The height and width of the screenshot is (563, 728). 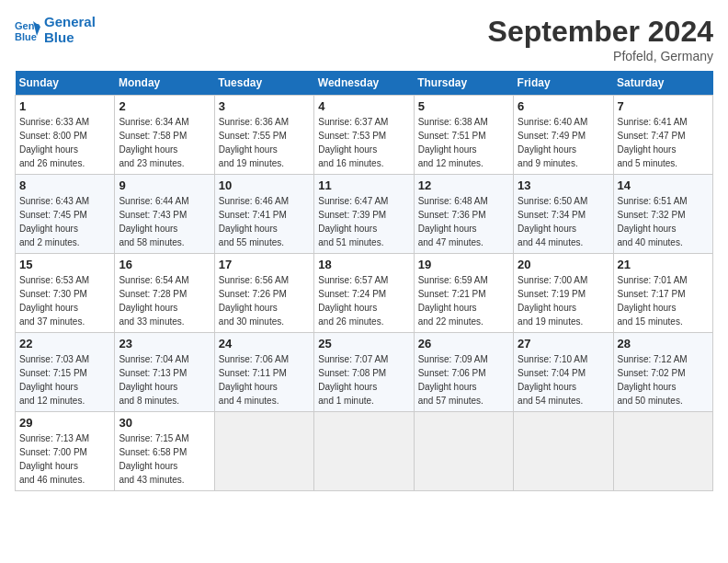 I want to click on calendar-day: 6 Sunrise: 6:40 AM Sunset: 7:49 PM Dayli…, so click(x=563, y=135).